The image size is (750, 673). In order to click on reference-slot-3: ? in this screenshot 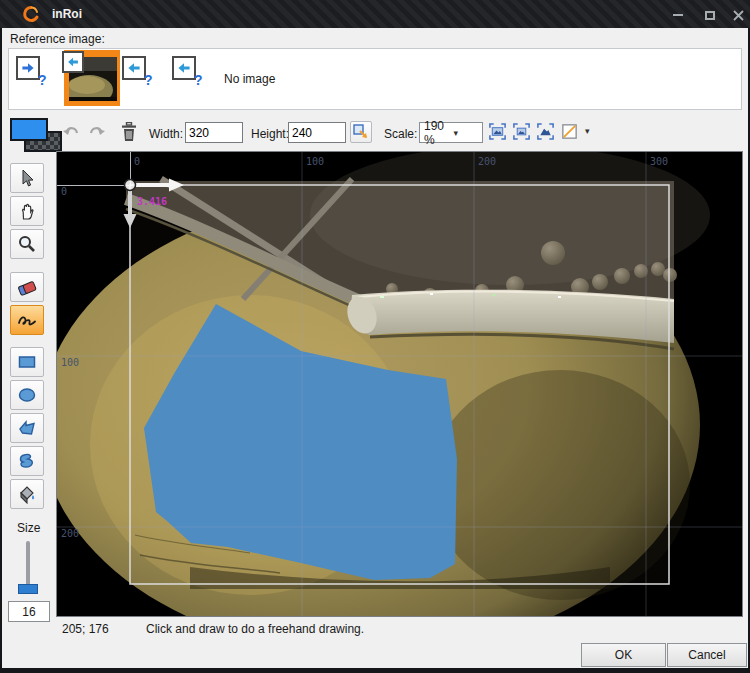, I will do `click(195, 78)`.